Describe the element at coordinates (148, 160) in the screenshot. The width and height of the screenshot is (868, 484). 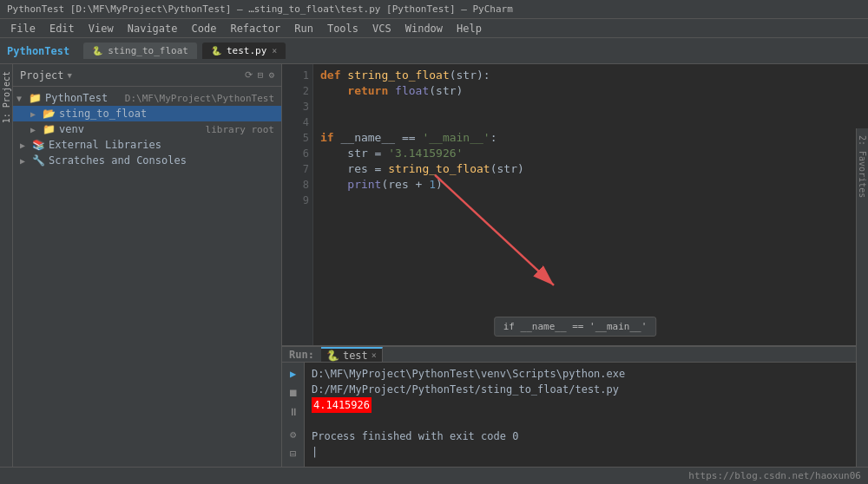
I see `tree-item-scratches: ▶ 🔧 Scratches and Consoles` at that location.